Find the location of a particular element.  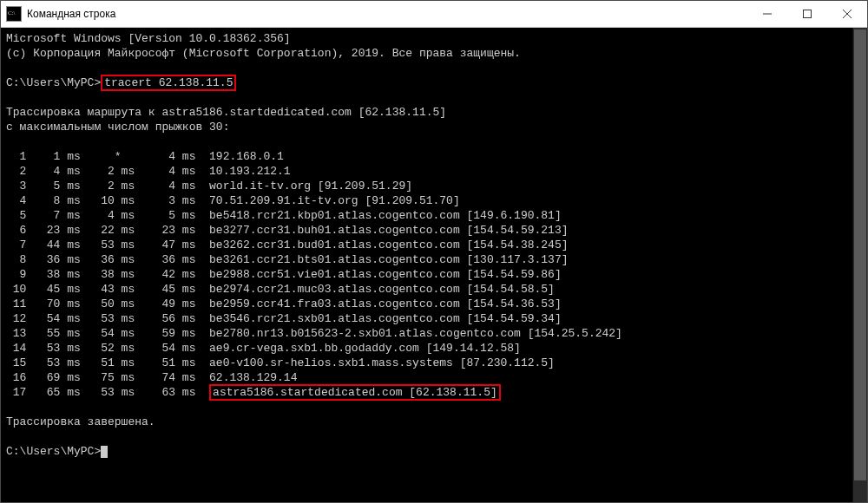

prompt-ready: C:\Users\MyPC> is located at coordinates (434, 451).